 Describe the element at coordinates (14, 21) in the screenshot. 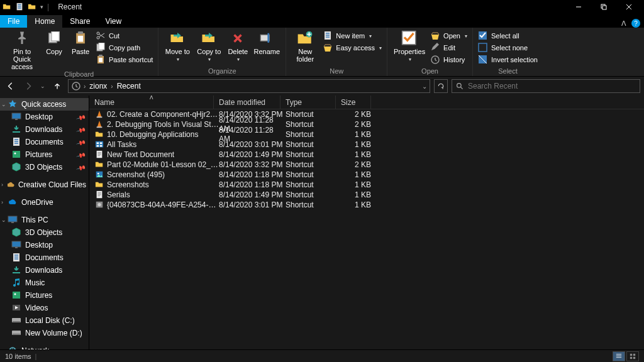

I see `tab-file: File` at that location.